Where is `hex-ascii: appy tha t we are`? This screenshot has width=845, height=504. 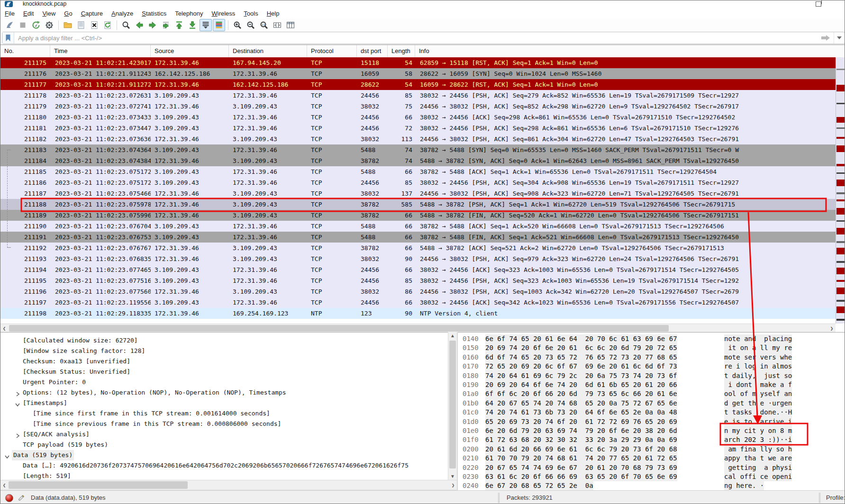
hex-ascii: appy tha t we are is located at coordinates (758, 459).